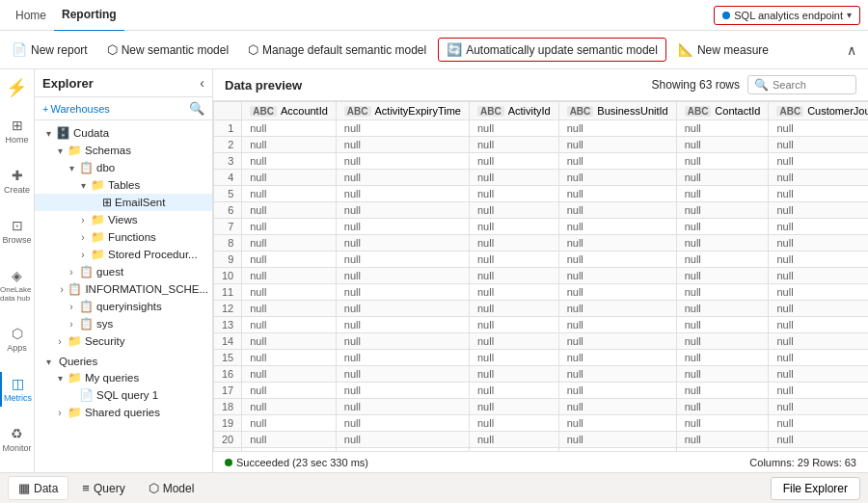 Image resolution: width=868 pixels, height=503 pixels. What do you see at coordinates (303, 463) in the screenshot?
I see `status-text: Succeeded (23 sec 330 ms)` at bounding box center [303, 463].